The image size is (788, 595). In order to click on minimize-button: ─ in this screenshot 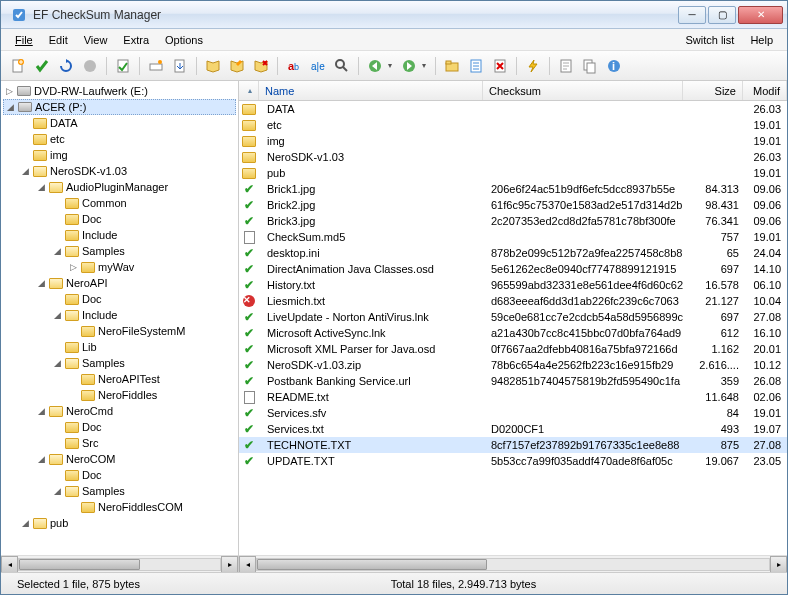, I will do `click(692, 15)`.